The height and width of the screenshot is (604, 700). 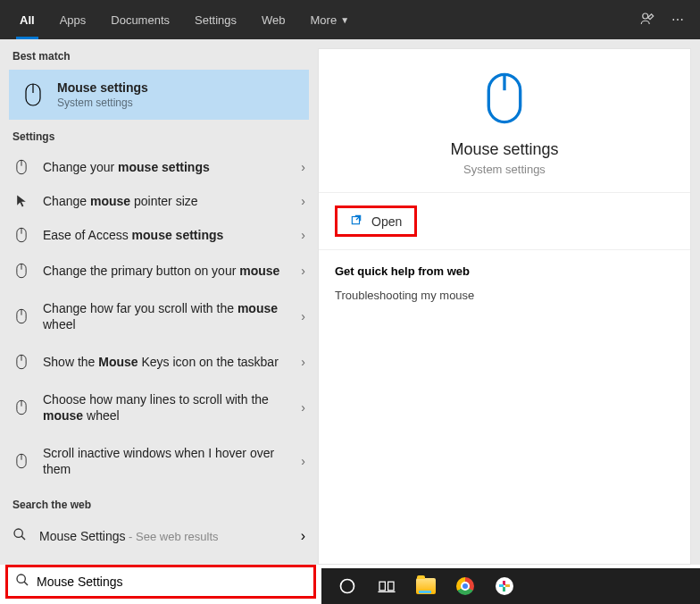 What do you see at coordinates (159, 55) in the screenshot?
I see `section-best-match: Best match` at bounding box center [159, 55].